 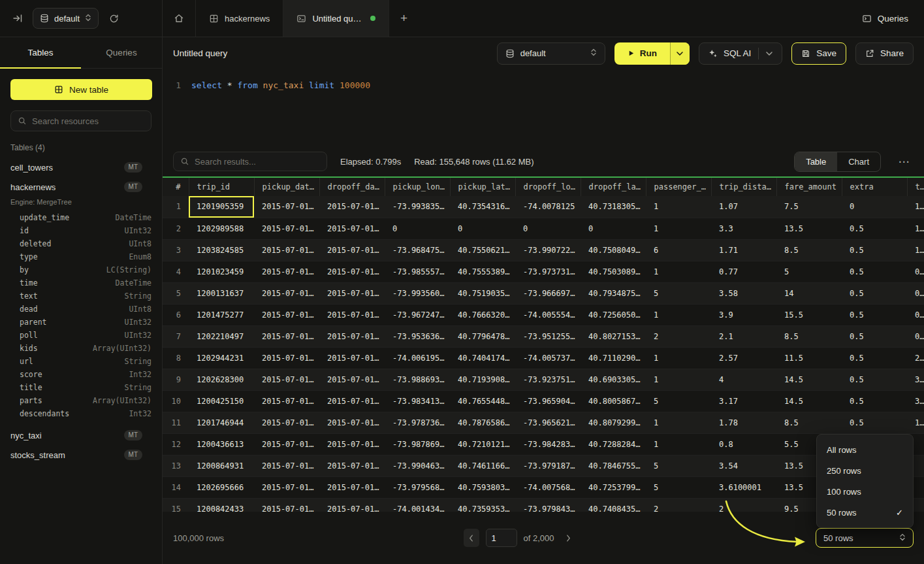 I want to click on sidebar-item-stocks-stream: stocks_stream MT, so click(x=81, y=455).